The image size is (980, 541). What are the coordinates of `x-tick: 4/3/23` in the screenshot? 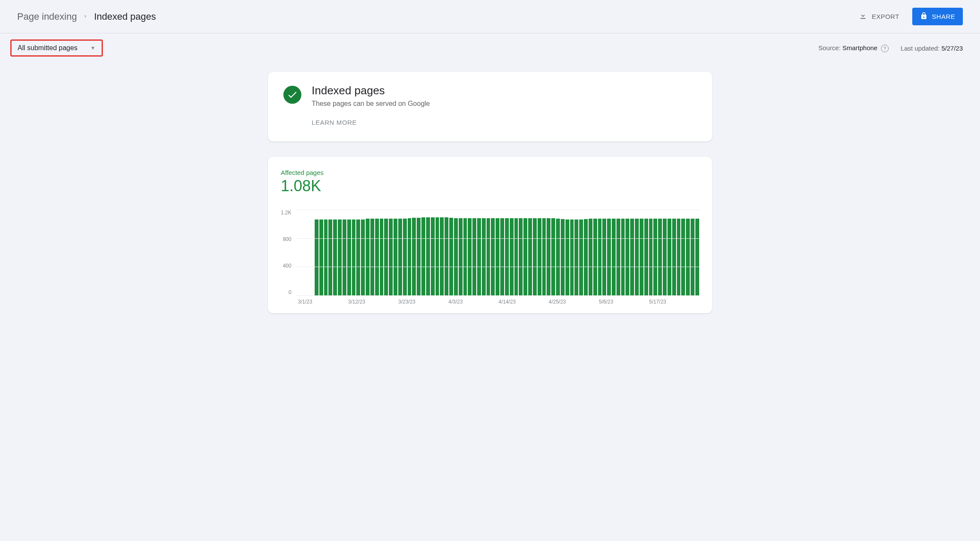 It's located at (473, 302).